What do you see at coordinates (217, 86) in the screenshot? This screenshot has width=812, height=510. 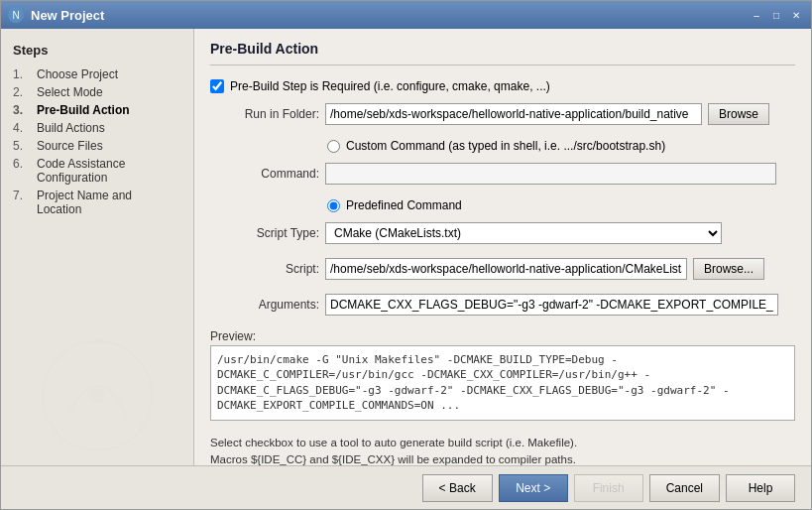 I see `prebuild-checkbox` at bounding box center [217, 86].